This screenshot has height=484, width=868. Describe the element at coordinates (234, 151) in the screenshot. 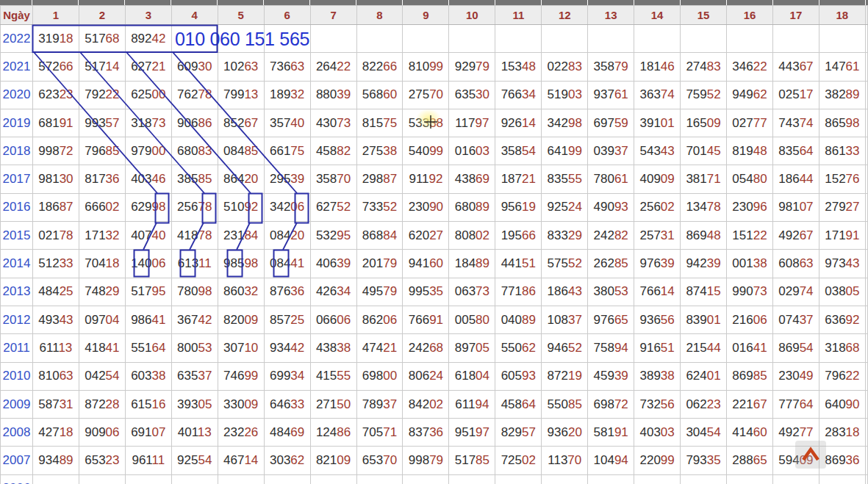

I see `digits-head: 084` at that location.